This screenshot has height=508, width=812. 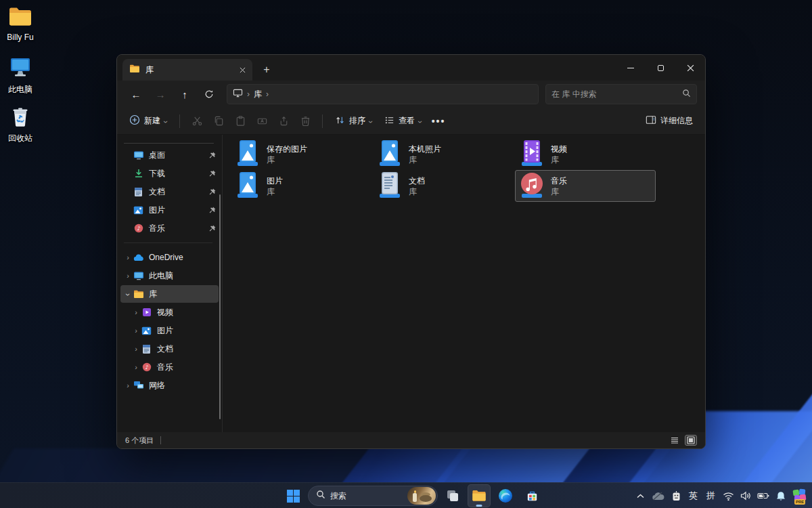 I want to click on search-input, so click(x=617, y=94).